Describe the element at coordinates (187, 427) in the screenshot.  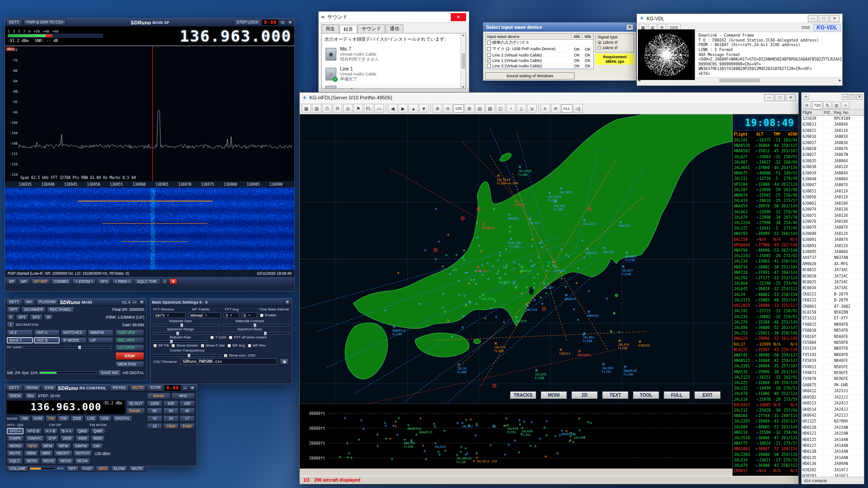
I see `enter-button: Enter` at that location.